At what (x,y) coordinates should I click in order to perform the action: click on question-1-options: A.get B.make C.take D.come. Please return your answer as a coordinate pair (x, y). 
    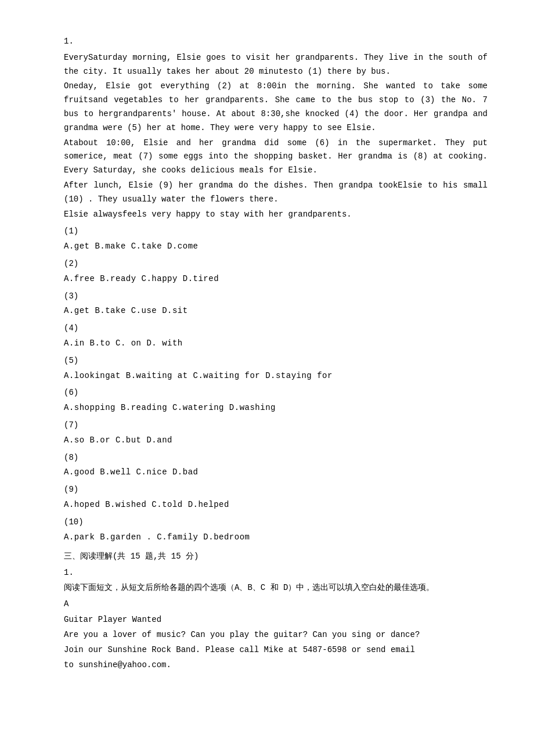
    Looking at the image, I should click on (276, 247).